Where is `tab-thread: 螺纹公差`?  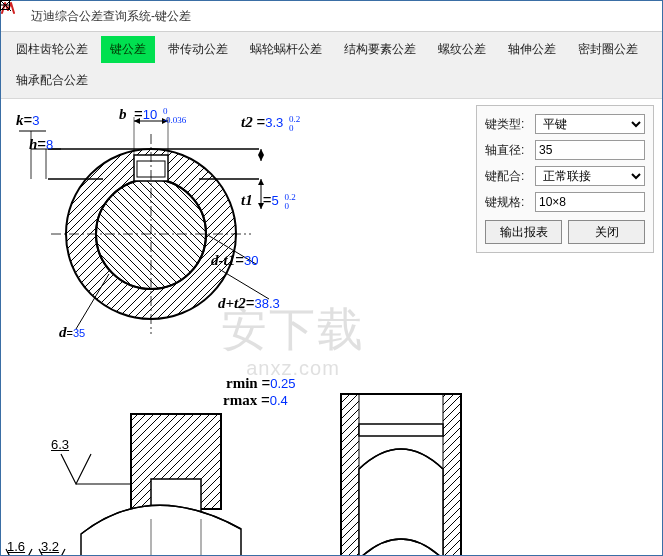
tab-thread: 螺纹公差 is located at coordinates (462, 50).